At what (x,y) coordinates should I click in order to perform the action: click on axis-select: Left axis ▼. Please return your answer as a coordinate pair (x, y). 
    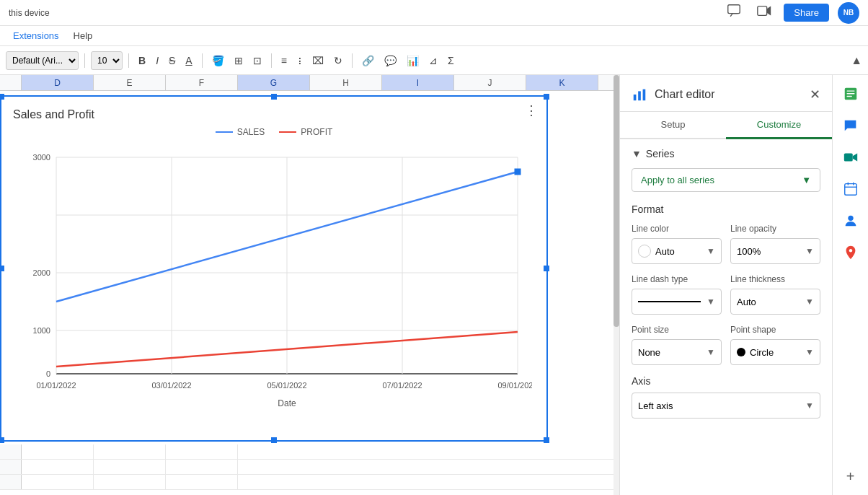
    Looking at the image, I should click on (726, 406).